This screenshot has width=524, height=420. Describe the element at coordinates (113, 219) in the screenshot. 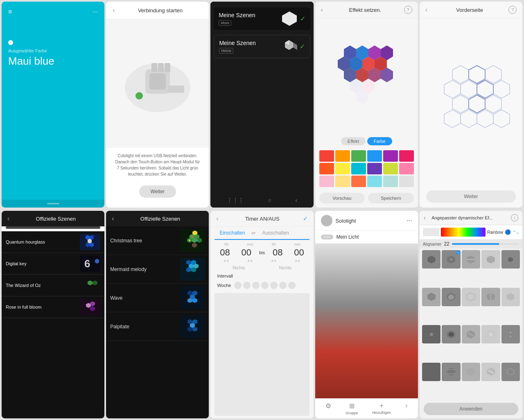

I see `official2-back-icon: ‹` at that location.